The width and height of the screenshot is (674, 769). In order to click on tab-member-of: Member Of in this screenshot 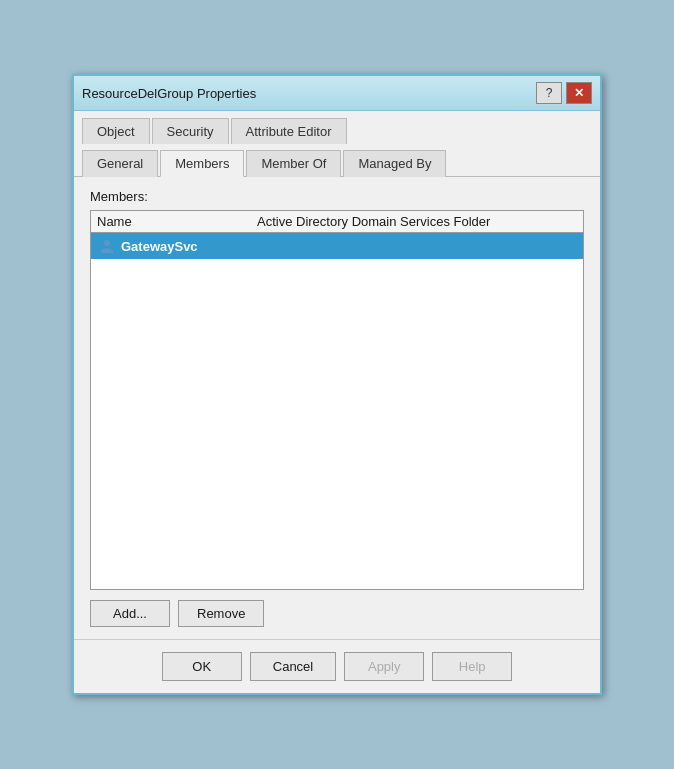, I will do `click(294, 164)`.